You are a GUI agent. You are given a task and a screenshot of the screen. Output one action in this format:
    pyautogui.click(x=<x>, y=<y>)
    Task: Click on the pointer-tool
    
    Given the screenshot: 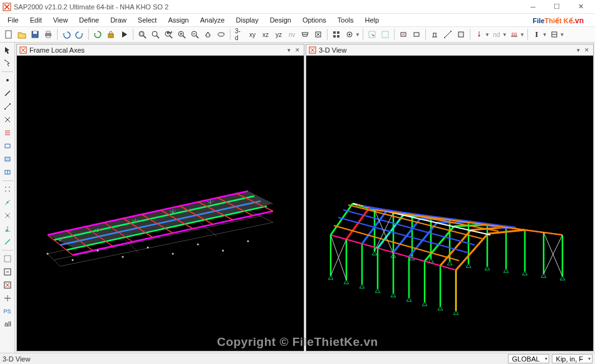 What is the action you would take?
    pyautogui.click(x=8, y=50)
    